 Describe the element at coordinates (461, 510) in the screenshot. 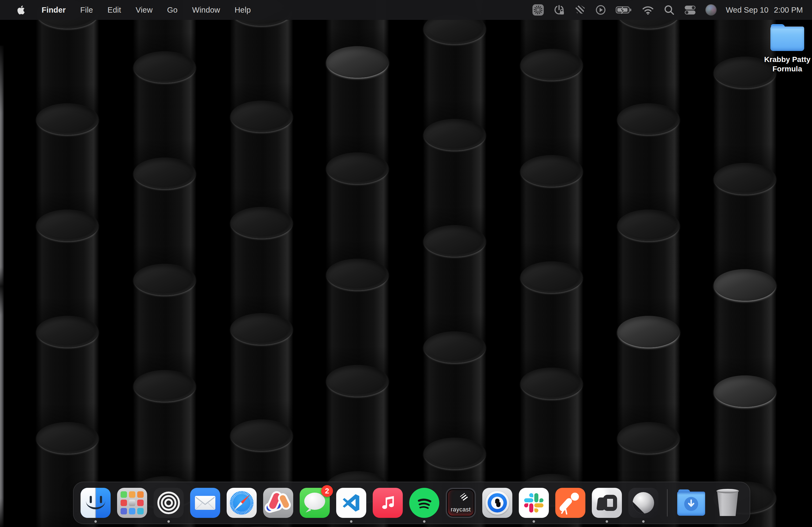

I see `raycast-icon-text: raycast` at that location.